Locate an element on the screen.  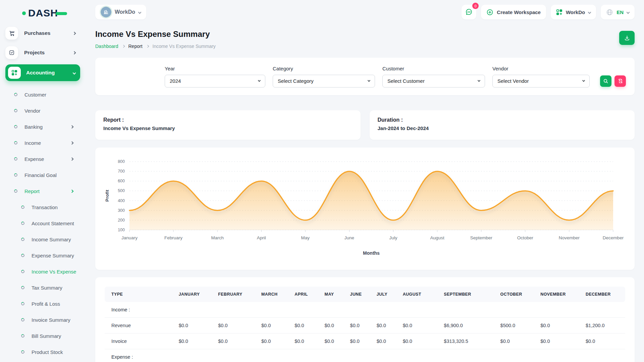
language-selector: EN is located at coordinates (618, 12).